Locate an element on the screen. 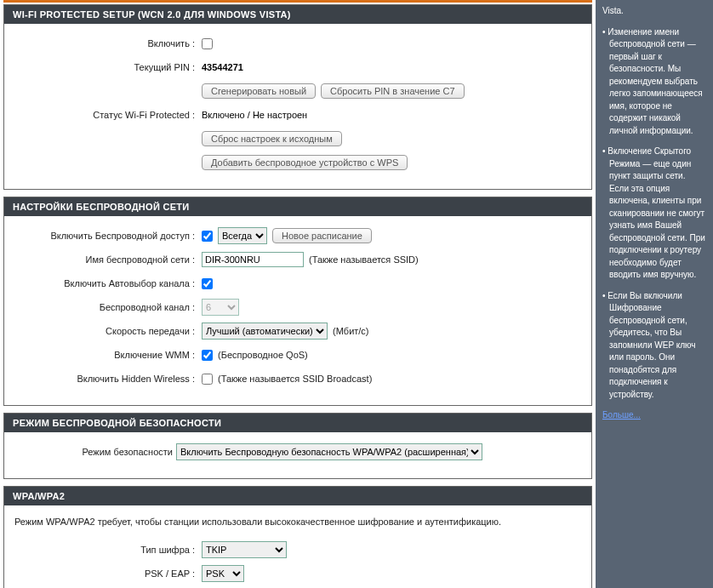 The width and height of the screenshot is (713, 588). channel-select: 6 is located at coordinates (220, 307).